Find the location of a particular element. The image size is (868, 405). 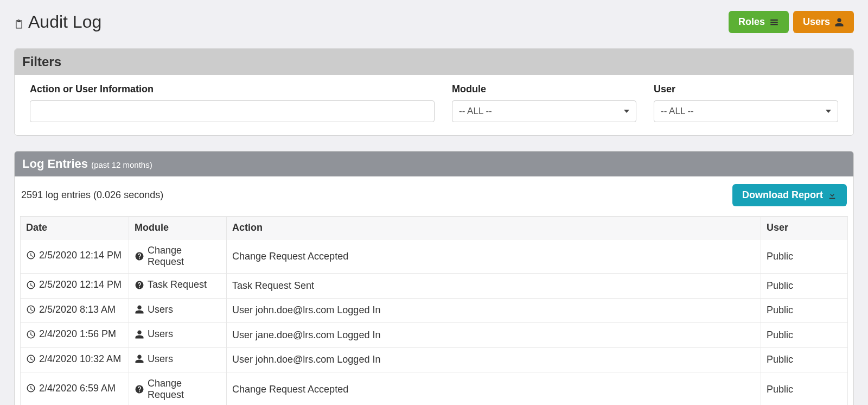

filter-user-label: User is located at coordinates (746, 89).